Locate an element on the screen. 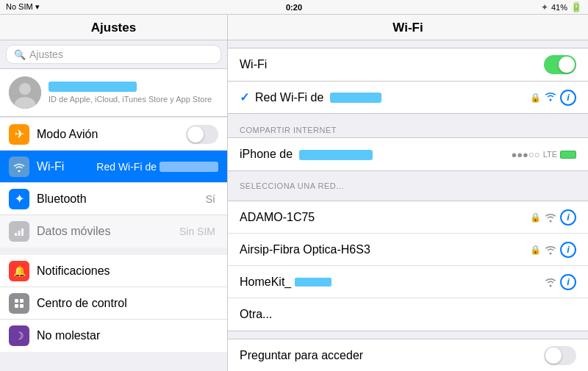 This screenshot has height=371, width=588. cellular-value: Sin SIM is located at coordinates (197, 231).